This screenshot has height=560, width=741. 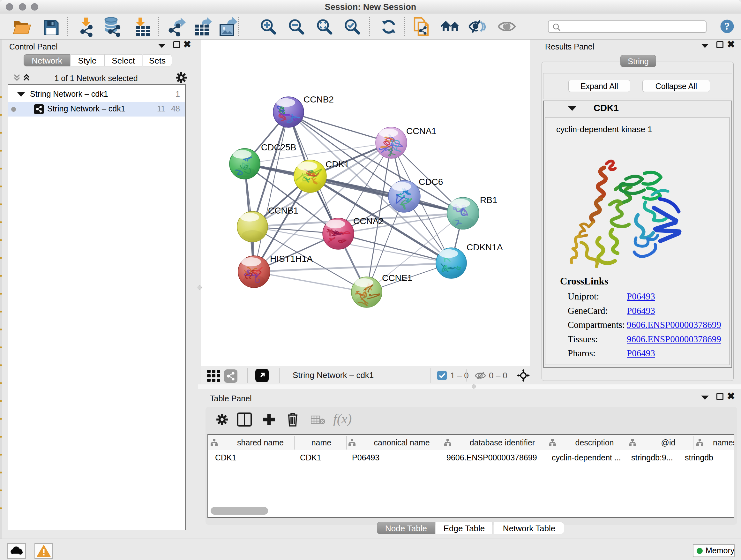 I want to click on svg-text: CCNE1, so click(x=397, y=278).